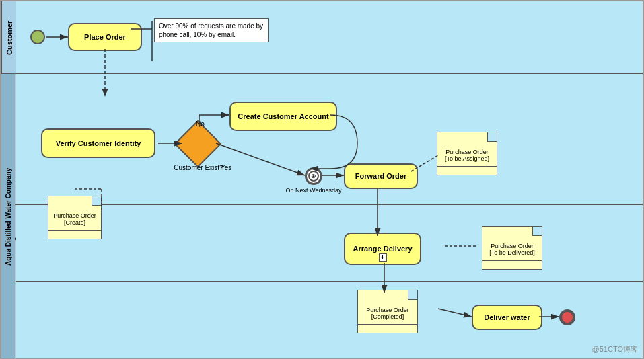 The height and width of the screenshot is (359, 644). I want to click on intermediate-event-label: On Next Wednesday, so click(314, 190).